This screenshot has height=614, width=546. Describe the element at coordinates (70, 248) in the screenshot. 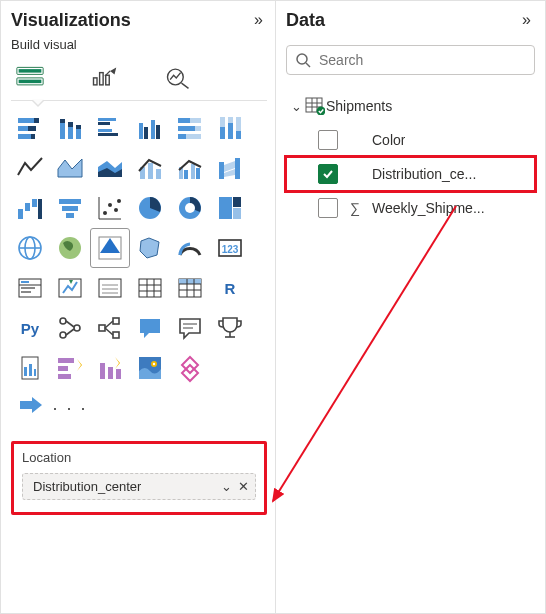

I see `viz-filled-map-icon` at that location.